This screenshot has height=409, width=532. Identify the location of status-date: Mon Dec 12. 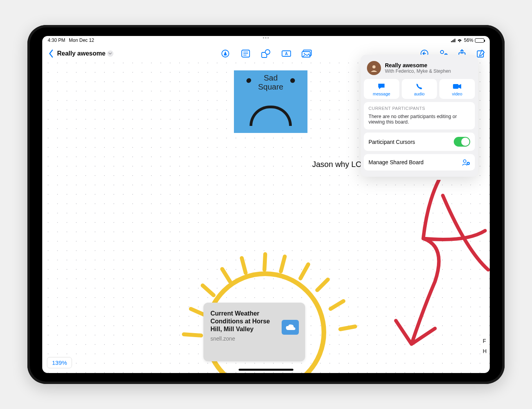
(81, 40).